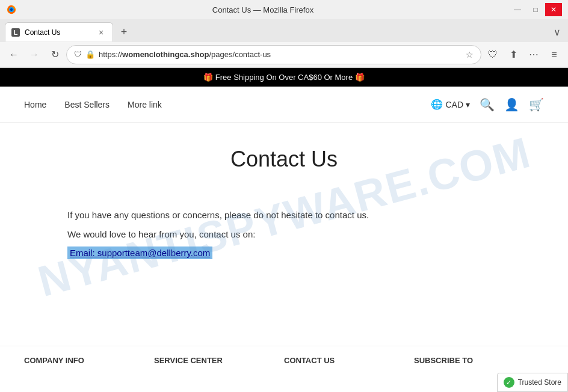 Image resolution: width=568 pixels, height=392 pixels. I want to click on nav-home: Home, so click(35, 105).